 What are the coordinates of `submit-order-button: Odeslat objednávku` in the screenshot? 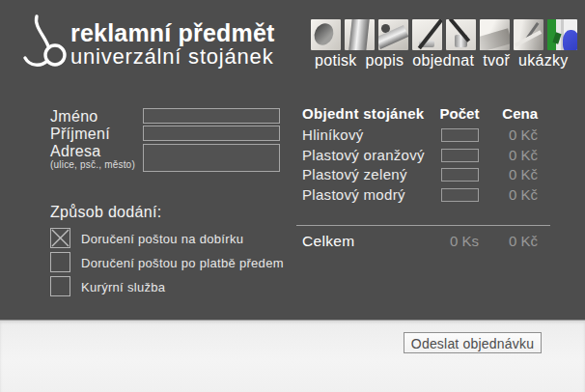 It's located at (473, 343).